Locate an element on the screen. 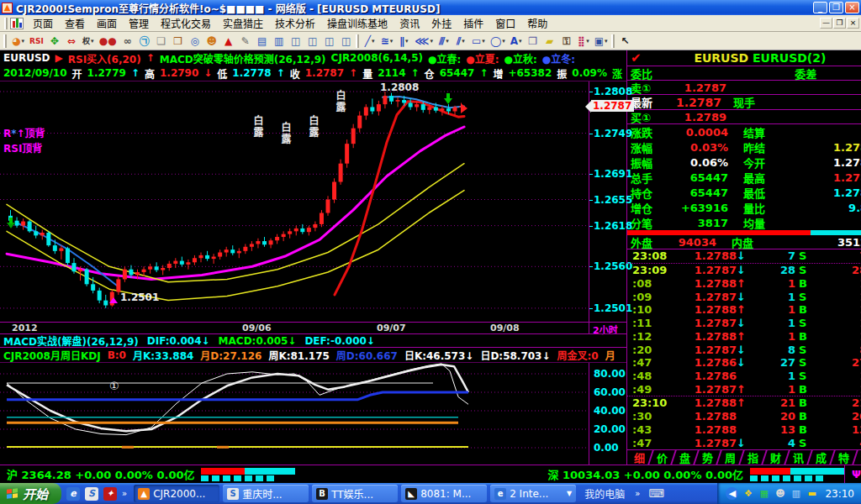 This screenshot has width=861, height=504. rsi-indicator-icon: RSI is located at coordinates (37, 41).